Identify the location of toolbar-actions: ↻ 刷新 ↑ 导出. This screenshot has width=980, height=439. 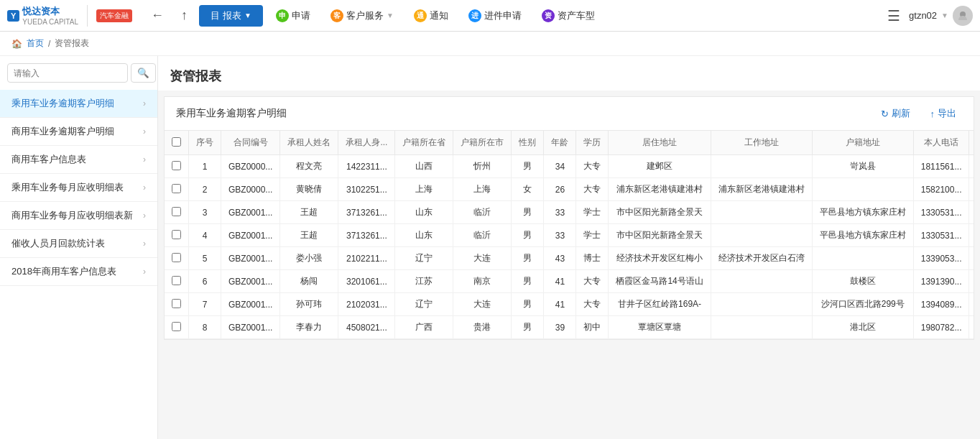
(919, 114).